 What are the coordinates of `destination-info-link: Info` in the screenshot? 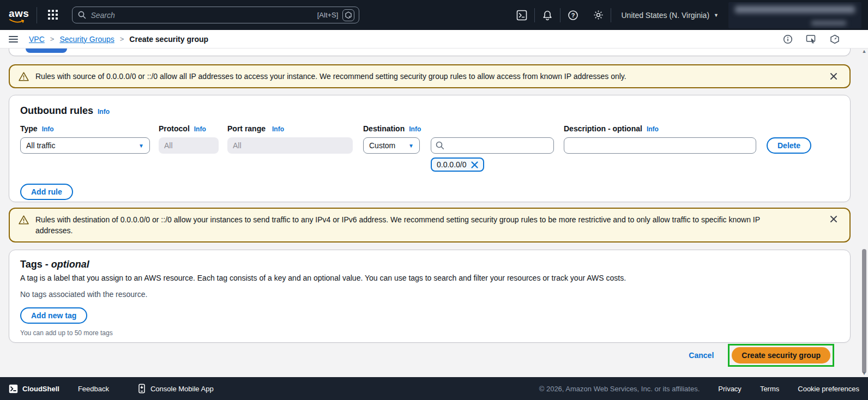 It's located at (415, 129).